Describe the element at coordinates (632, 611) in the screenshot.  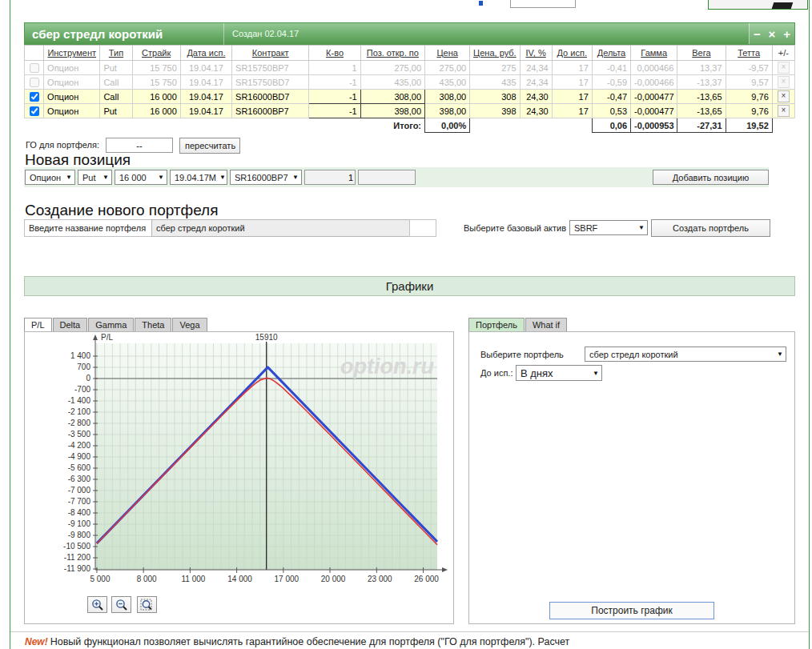
I see `build-chart-button: Построить график` at that location.